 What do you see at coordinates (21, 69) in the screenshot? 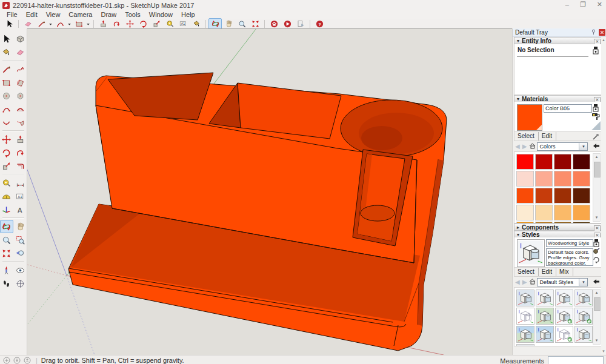
I see `freehand-tool-button` at bounding box center [21, 69].